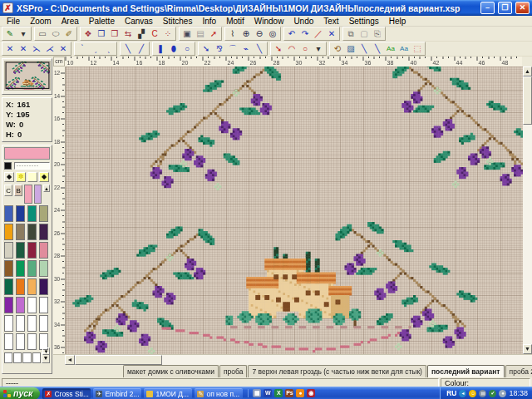 Image resolution: width=532 pixels, height=399 pixels. I want to click on red-curve-tool-icon: ◠, so click(292, 48).